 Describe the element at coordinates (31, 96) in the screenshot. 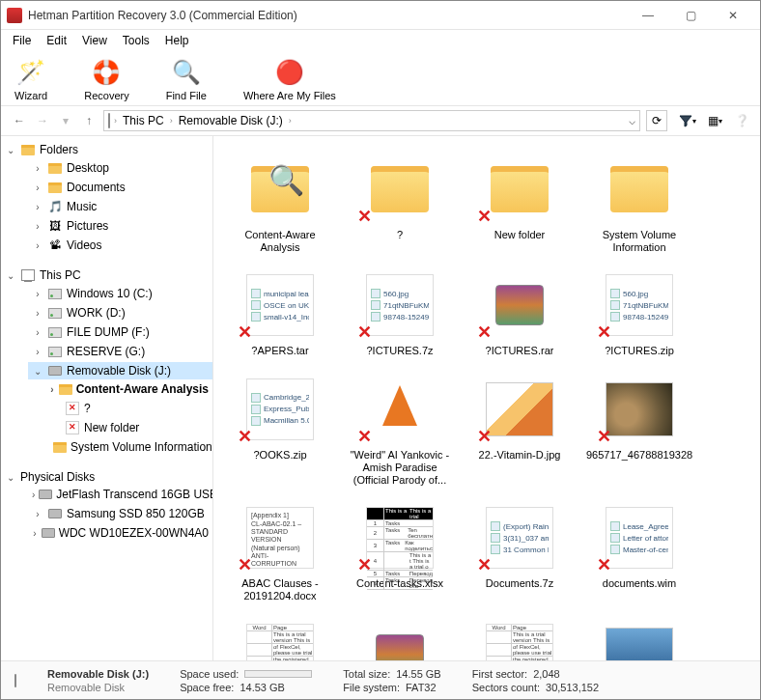

I see `wizard-label: Wizard` at that location.